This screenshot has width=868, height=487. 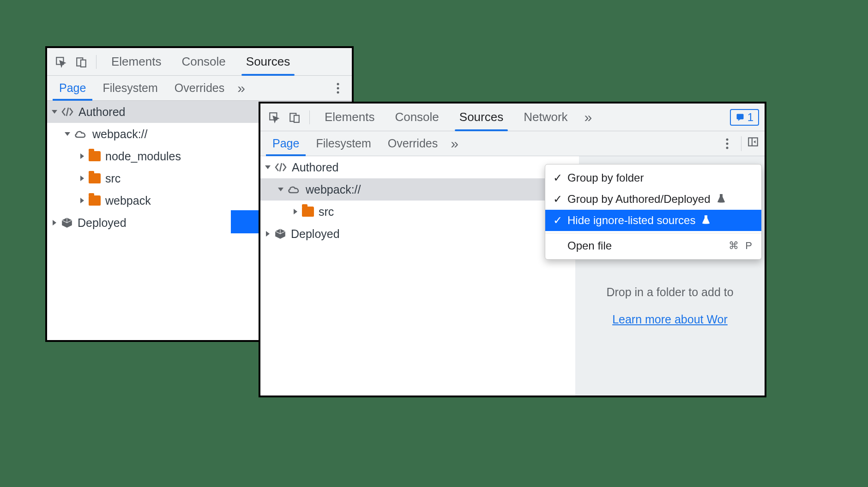 I want to click on keyboard-shortcut: ⌘ P, so click(x=741, y=246).